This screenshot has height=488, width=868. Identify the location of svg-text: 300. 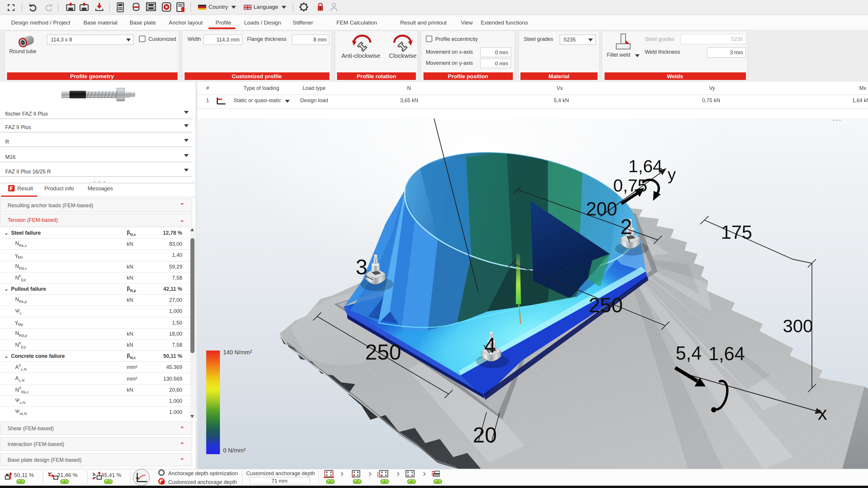
(798, 326).